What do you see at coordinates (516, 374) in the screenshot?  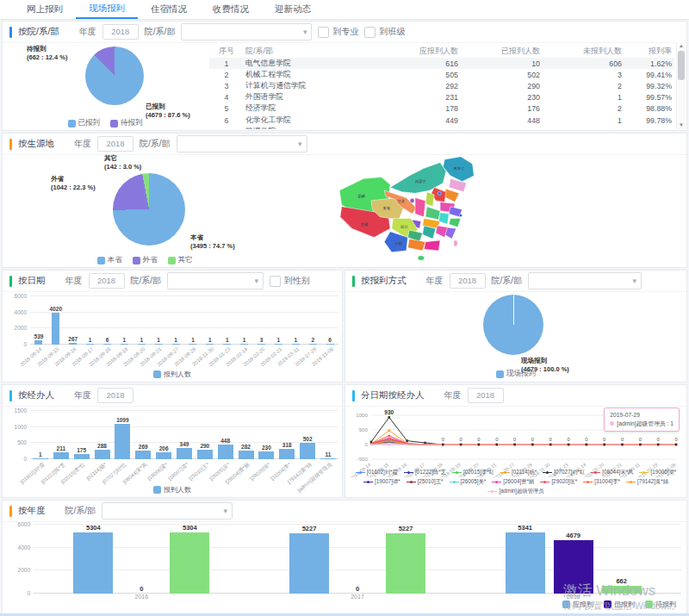 I see `legend-item: 现场报到` at bounding box center [516, 374].